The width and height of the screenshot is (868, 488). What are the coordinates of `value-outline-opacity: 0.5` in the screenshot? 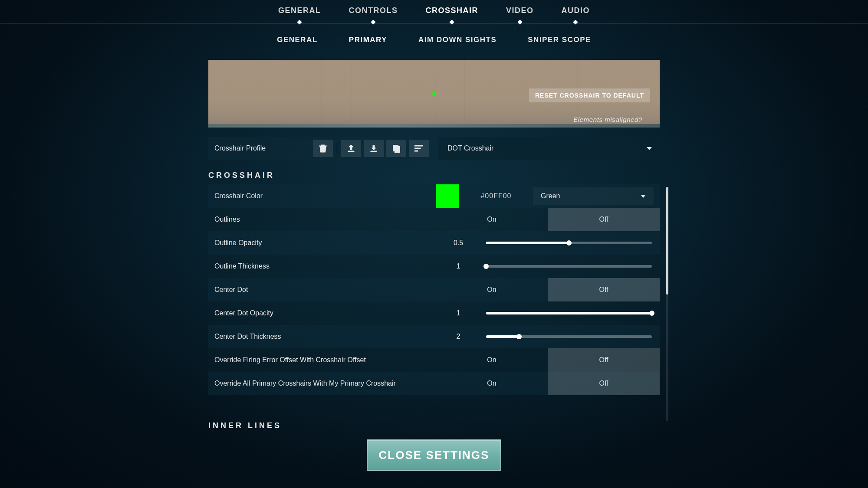 It's located at (458, 243).